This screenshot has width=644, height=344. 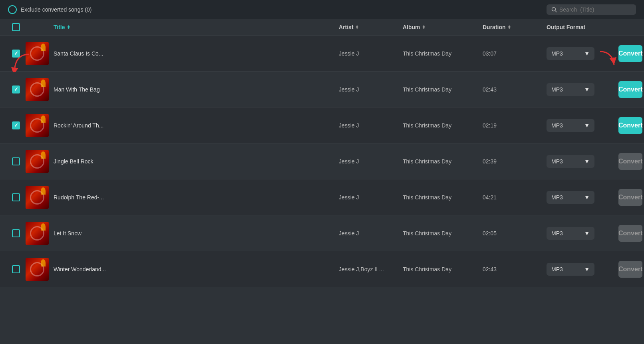 What do you see at coordinates (322, 54) in the screenshot?
I see `table-row: Santa Claus Is Co... Jessie J This Chris…` at bounding box center [322, 54].